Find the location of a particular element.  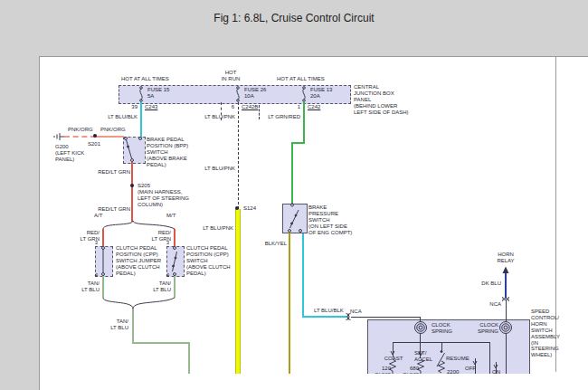

ohms-2200-label: 2200 is located at coordinates (452, 371).